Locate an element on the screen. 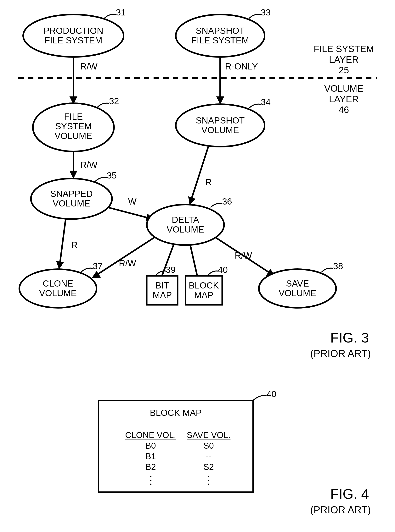 The width and height of the screenshot is (395, 532). edge-snapshotvol-to-delta: R is located at coordinates (200, 175).